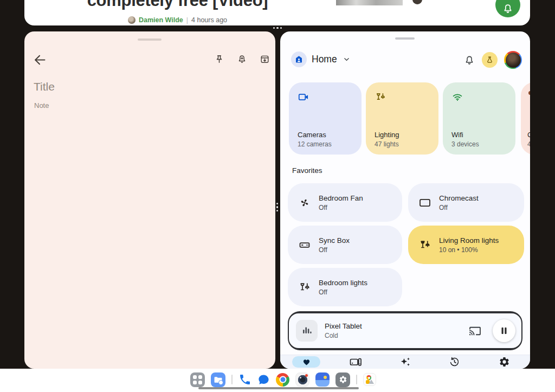 This screenshot has height=392, width=555. I want to click on category-label: Cameras, so click(312, 134).